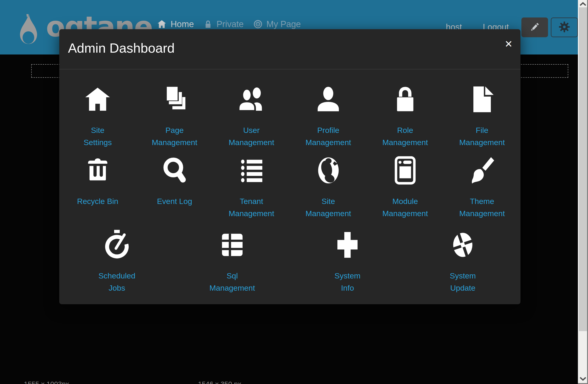 This screenshot has width=588, height=384. What do you see at coordinates (564, 27) in the screenshot?
I see `page-settings-button` at bounding box center [564, 27].